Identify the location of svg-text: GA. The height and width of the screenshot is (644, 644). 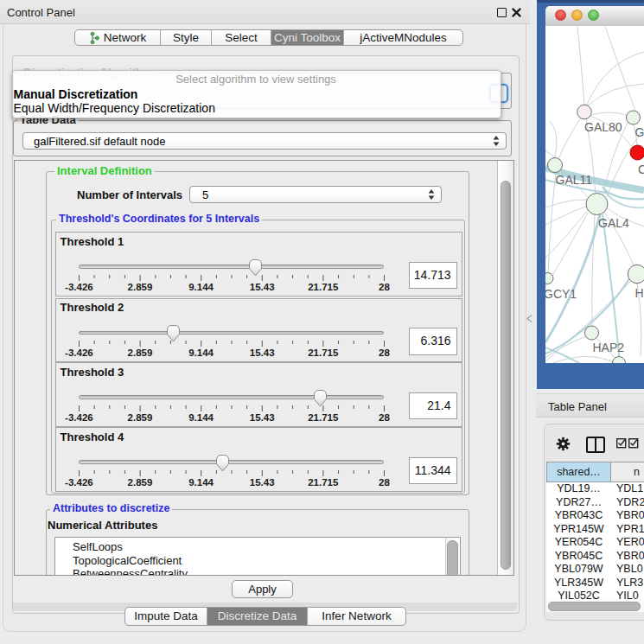
(640, 132).